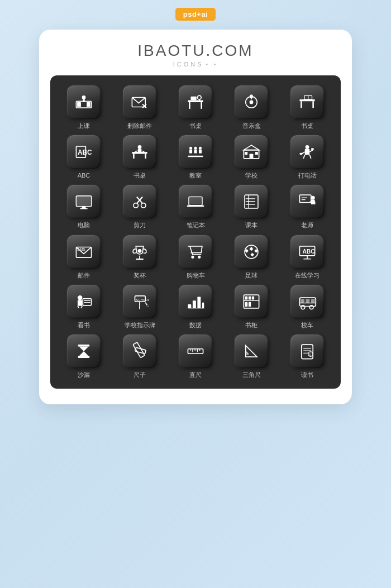 Image resolution: width=391 pixels, height=588 pixels. Describe the element at coordinates (251, 107) in the screenshot. I see `icon-item-music-box: 音乐盒` at that location.